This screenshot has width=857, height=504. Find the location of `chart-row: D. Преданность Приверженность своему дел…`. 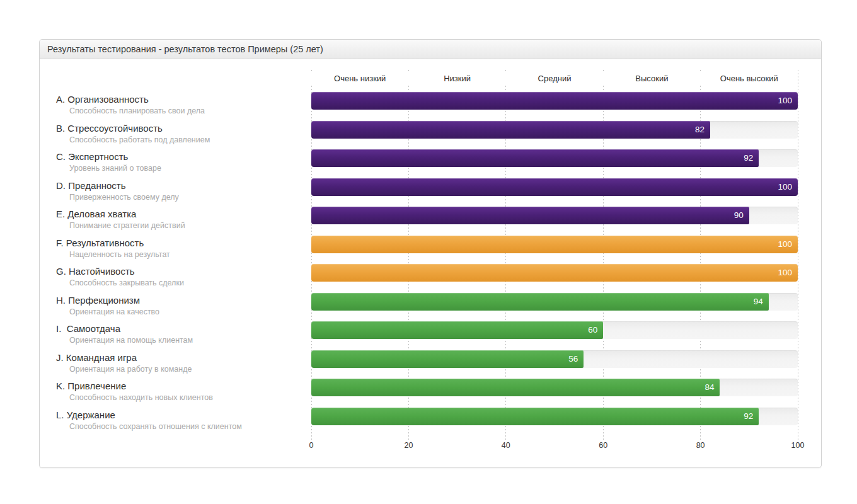

chart-row: D. Преданность Приверженность своему дел… is located at coordinates (427, 193).